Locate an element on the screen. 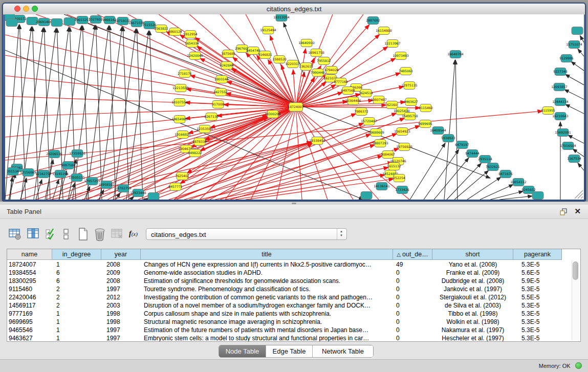 This screenshot has width=588, height=372. cell-year: 1998 is located at coordinates (121, 314).